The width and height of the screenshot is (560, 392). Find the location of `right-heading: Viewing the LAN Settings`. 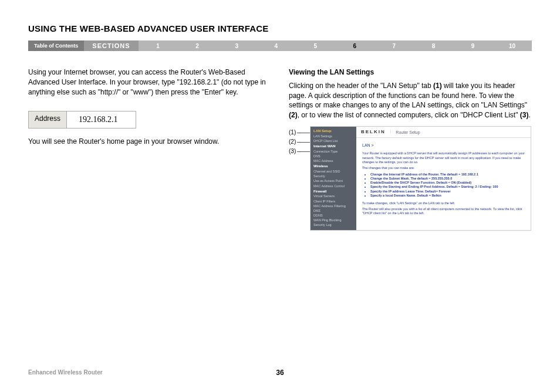

right-heading: Viewing the LAN Settings is located at coordinates (410, 73).